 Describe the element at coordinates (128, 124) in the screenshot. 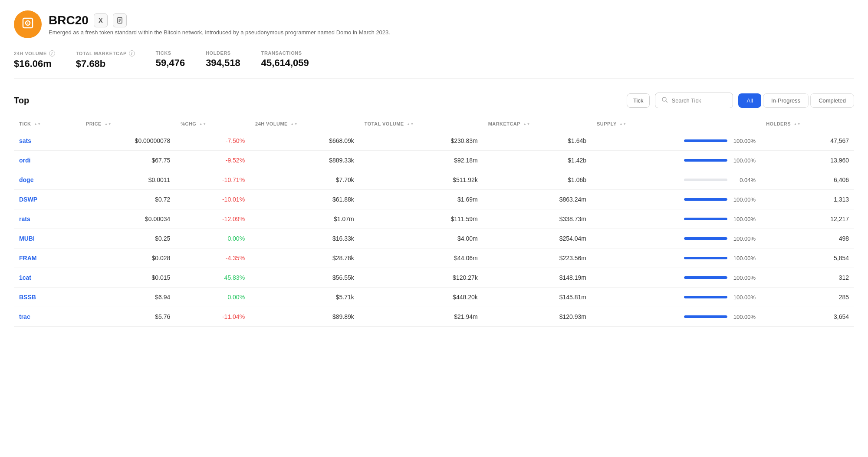

I see `th-price: PRICE ▲▼` at that location.